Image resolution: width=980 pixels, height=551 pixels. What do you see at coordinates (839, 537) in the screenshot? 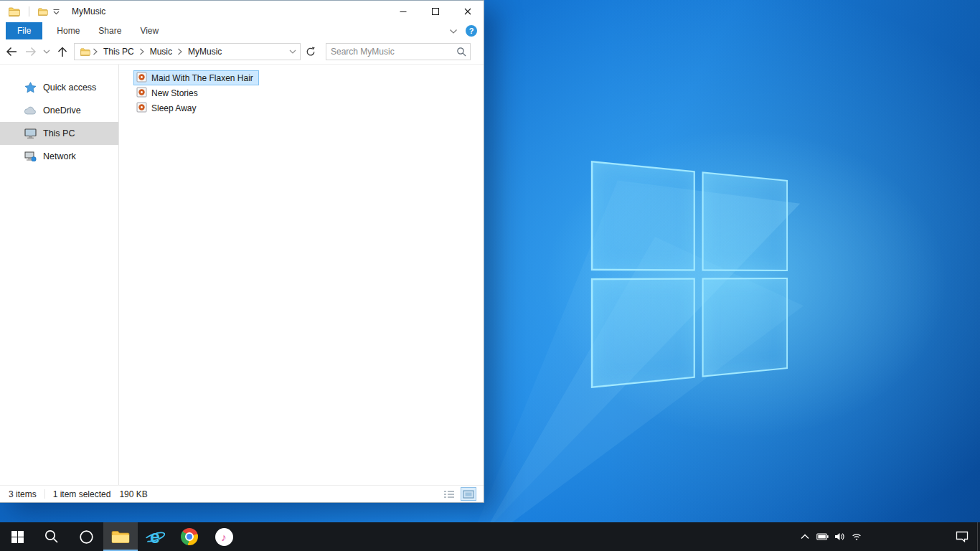
I see `speaker-icon` at bounding box center [839, 537].